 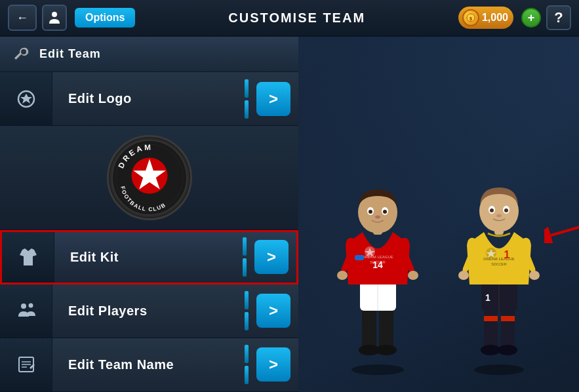 What do you see at coordinates (486, 18) in the screenshot?
I see `coins-display: $ 1,000` at bounding box center [486, 18].